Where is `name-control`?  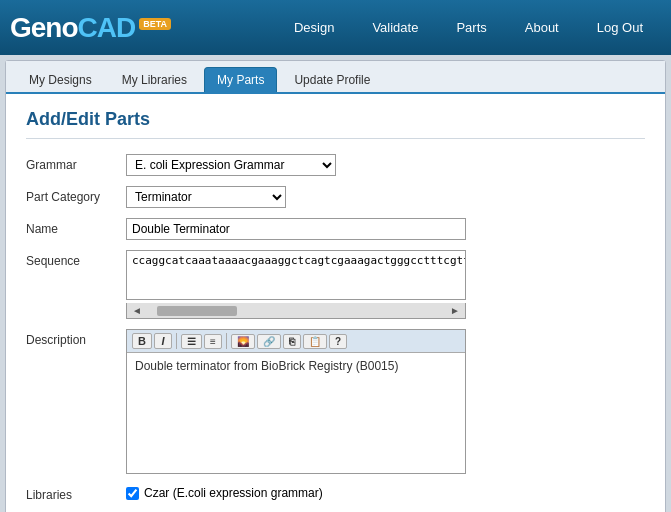
name-control is located at coordinates (386, 229).